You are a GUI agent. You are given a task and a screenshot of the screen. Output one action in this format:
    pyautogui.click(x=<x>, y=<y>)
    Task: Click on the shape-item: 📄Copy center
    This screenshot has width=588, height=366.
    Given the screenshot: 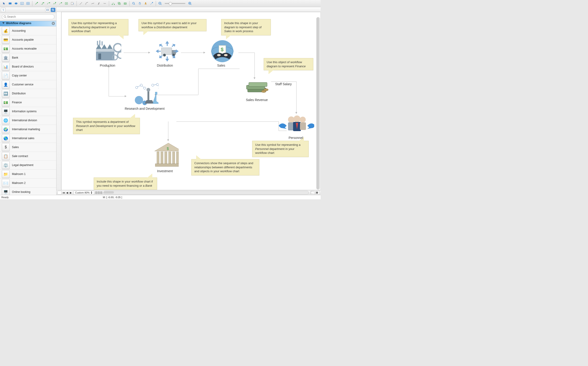 What is the action you would take?
    pyautogui.click(x=28, y=76)
    